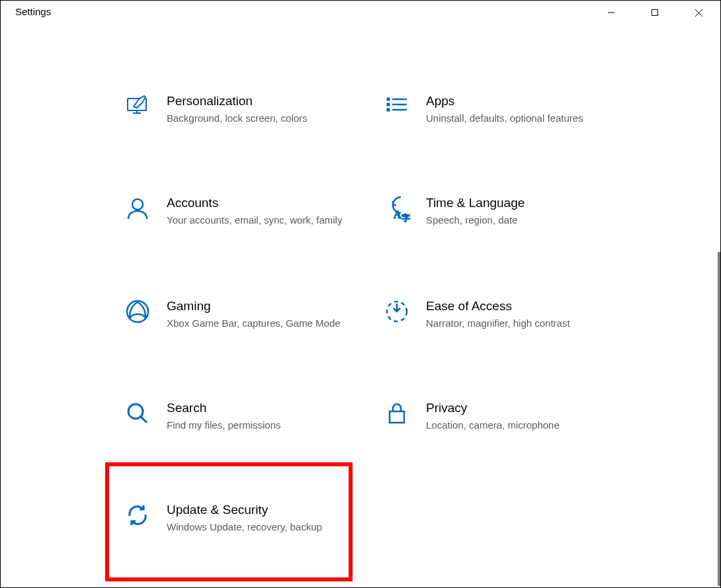  What do you see at coordinates (505, 118) in the screenshot?
I see `tile-desc: Uninstall, defaults, optional features` at bounding box center [505, 118].